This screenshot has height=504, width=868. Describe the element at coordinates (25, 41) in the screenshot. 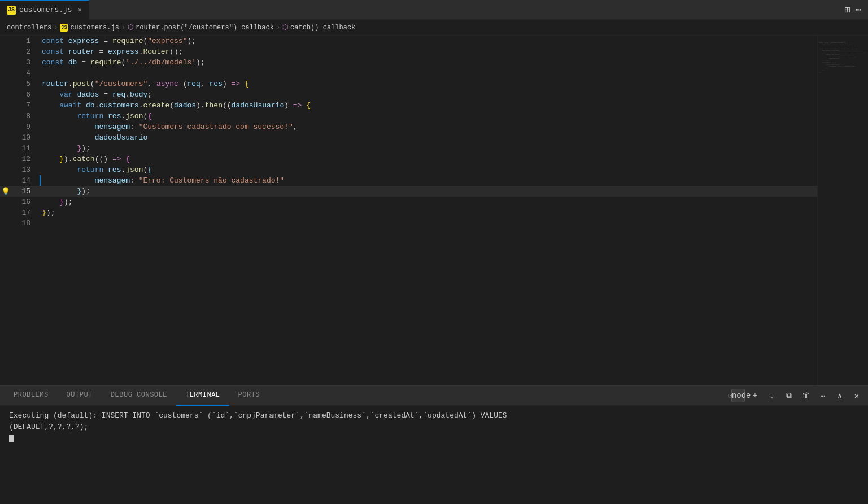

I see `line-number: 1` at that location.